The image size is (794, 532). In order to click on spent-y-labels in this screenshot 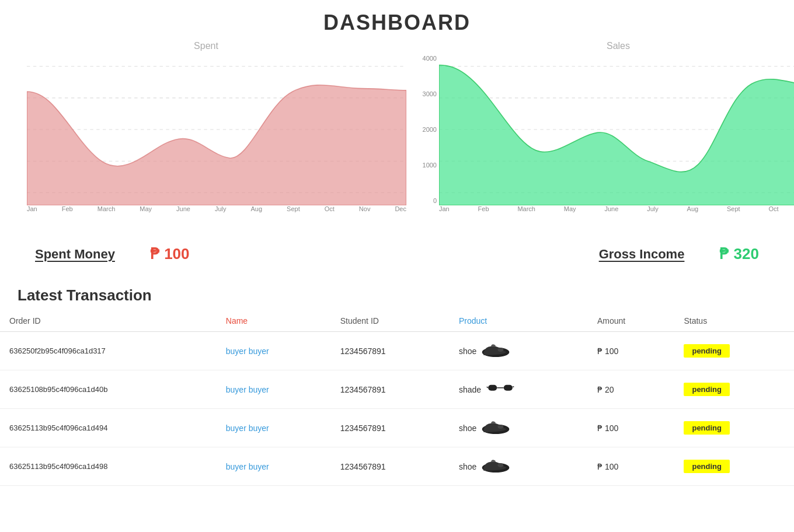, I will do `click(16, 130)`.